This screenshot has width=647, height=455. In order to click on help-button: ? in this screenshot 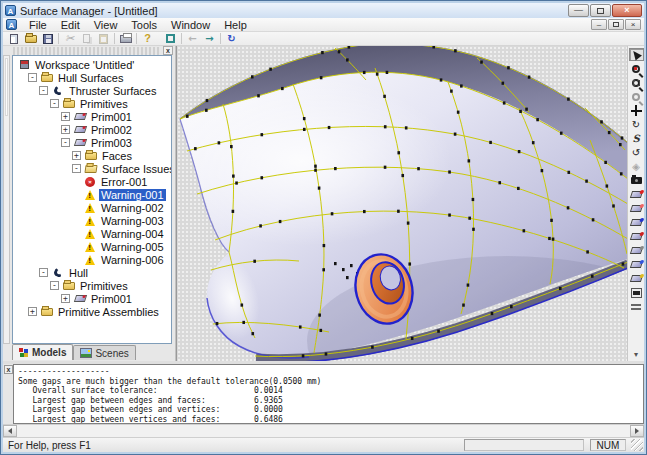, I will do `click(148, 38)`.